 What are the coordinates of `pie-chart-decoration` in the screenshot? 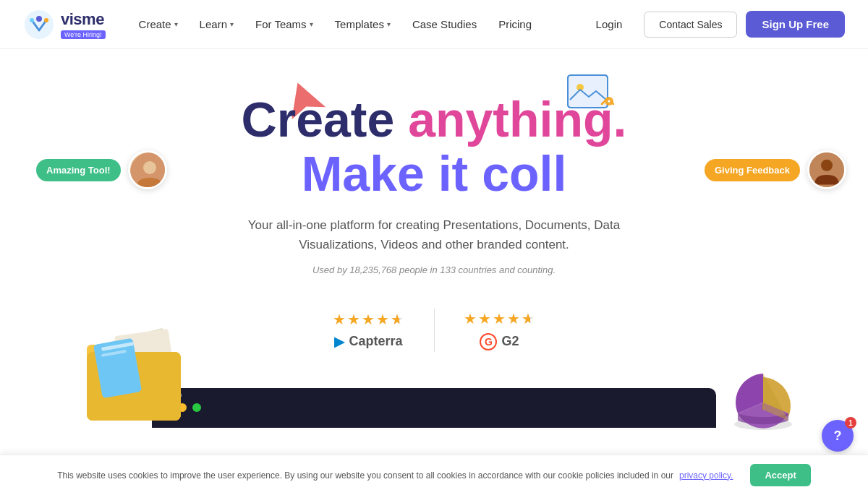 It's located at (763, 395).